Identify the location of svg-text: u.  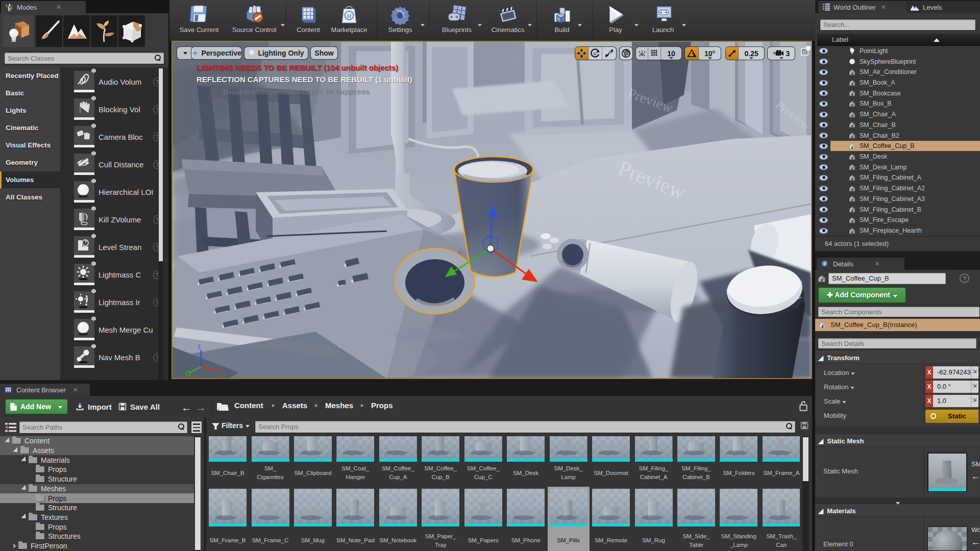
(349, 15).